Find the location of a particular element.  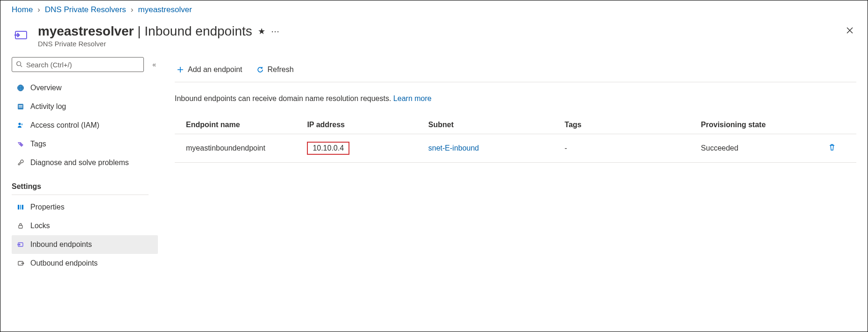

more-menu-icon: ⋯ is located at coordinates (275, 31).